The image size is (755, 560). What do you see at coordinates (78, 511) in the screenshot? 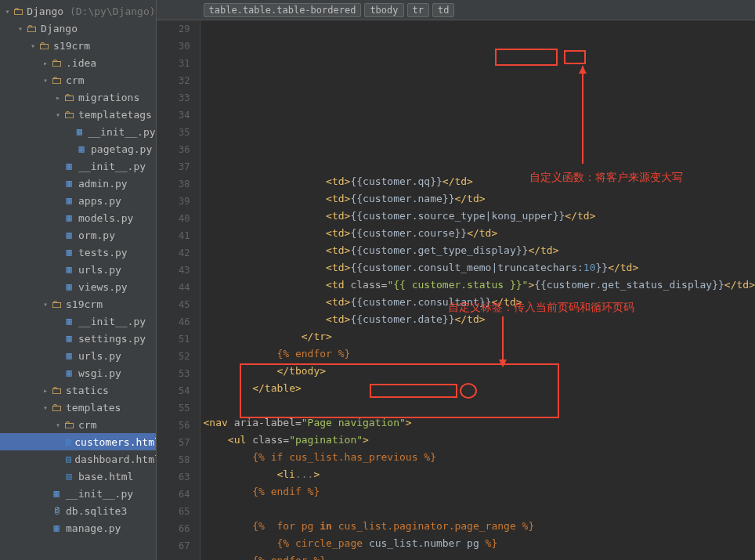
I see `tree-item-db-sqlite3: db.sqlite3` at bounding box center [78, 511].